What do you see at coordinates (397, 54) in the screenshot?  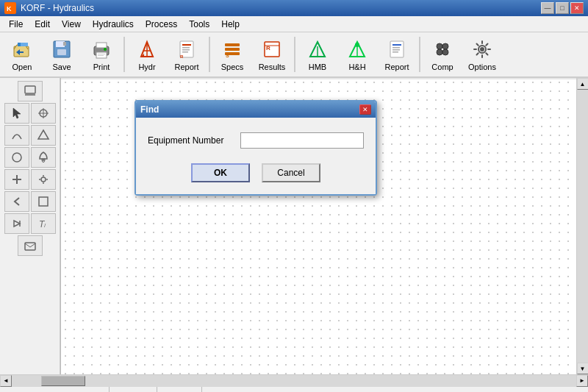 I see `toolbar-report2: Report` at bounding box center [397, 54].